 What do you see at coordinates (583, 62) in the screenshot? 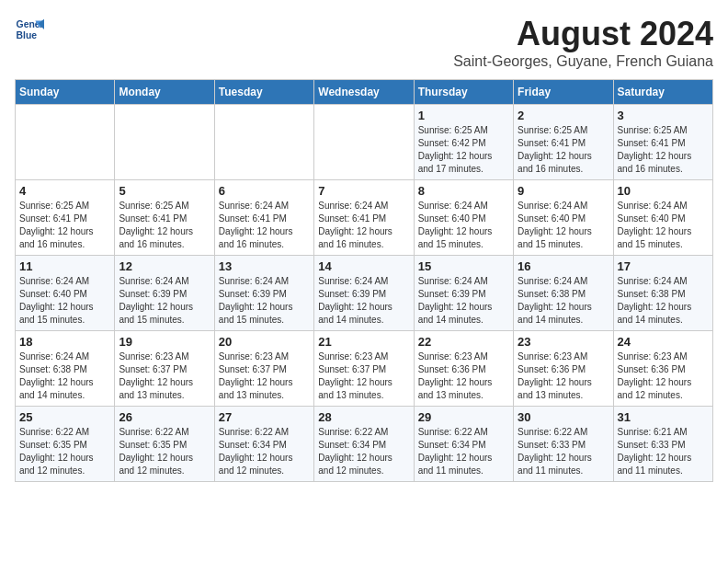
I see `subtitle: Saint-Georges, Guyane, French Guiana` at bounding box center [583, 62].